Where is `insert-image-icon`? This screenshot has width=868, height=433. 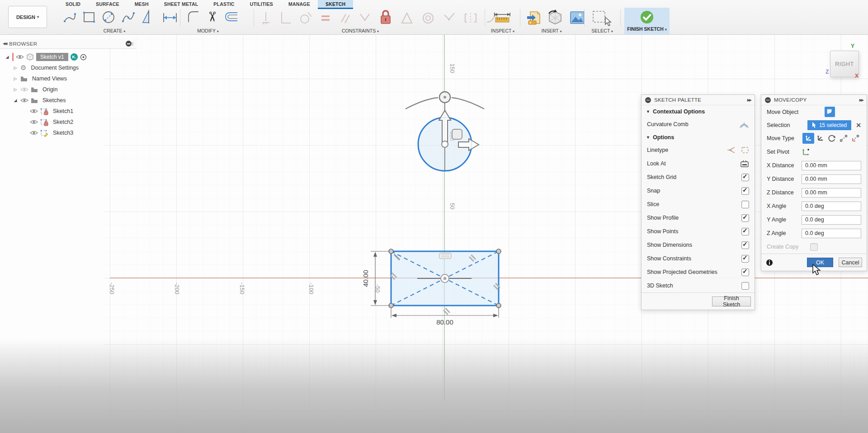 insert-image-icon is located at coordinates (577, 18).